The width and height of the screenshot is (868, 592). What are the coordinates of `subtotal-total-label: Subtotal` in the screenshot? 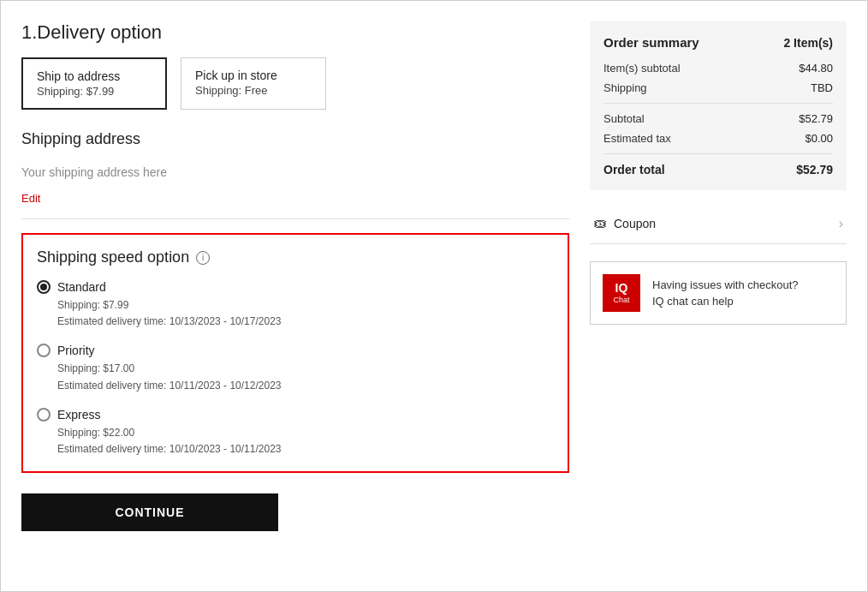 It's located at (624, 118).